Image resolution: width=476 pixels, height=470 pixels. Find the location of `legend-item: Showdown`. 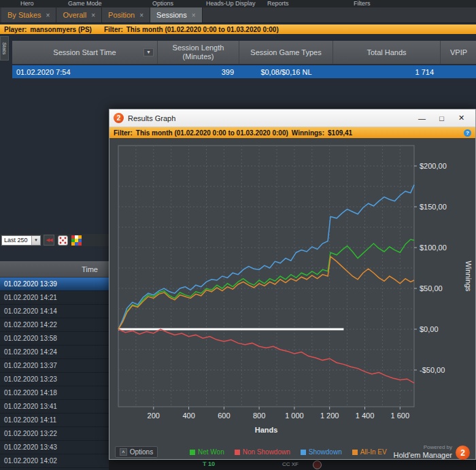

legend-item: Showdown is located at coordinates (321, 452).